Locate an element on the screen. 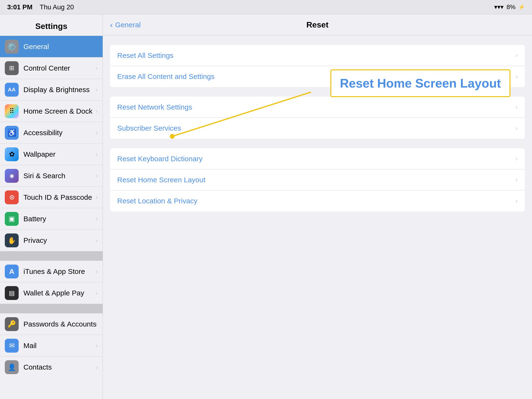 This screenshot has height=399, width=532. reset-network-row: Reset Network Settings › is located at coordinates (317, 107).